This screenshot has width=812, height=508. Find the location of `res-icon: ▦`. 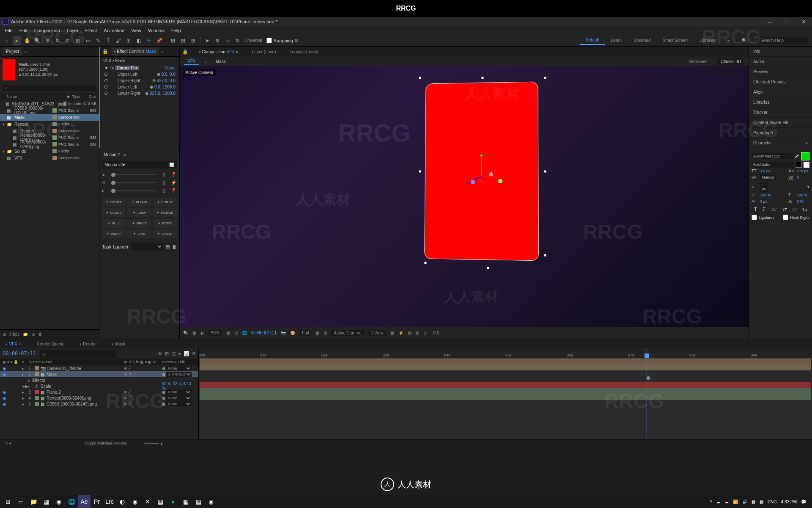

res-icon: ▦ is located at coordinates (228, 333).